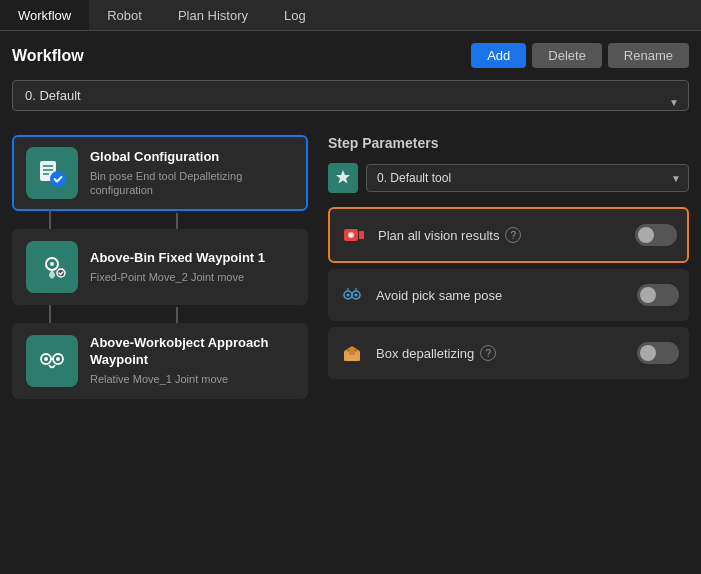 This screenshot has width=701, height=574. What do you see at coordinates (124, 16) in the screenshot?
I see `tab-robot-label: Robot` at bounding box center [124, 16].